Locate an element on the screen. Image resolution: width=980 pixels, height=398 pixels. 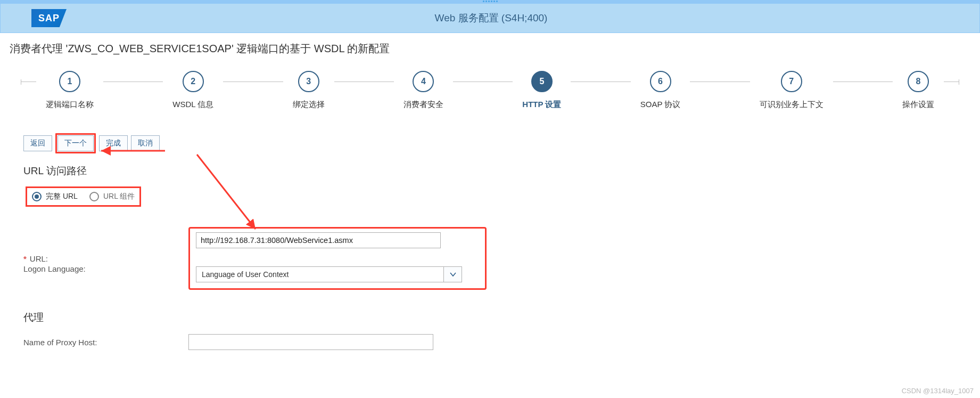
wizard-step-4: 4 消费者安全 is located at coordinates (424, 91).